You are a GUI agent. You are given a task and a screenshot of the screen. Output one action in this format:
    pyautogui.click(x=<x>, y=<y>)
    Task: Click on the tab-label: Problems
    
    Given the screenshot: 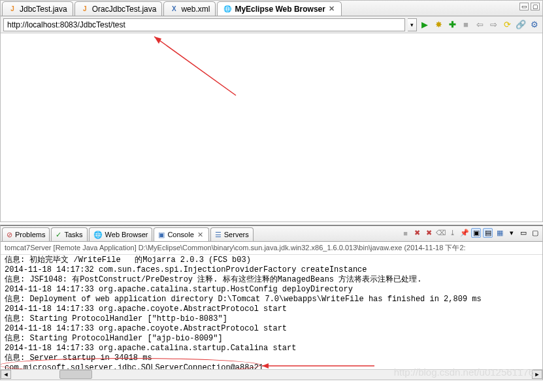 What is the action you would take?
    pyautogui.click(x=30, y=235)
    